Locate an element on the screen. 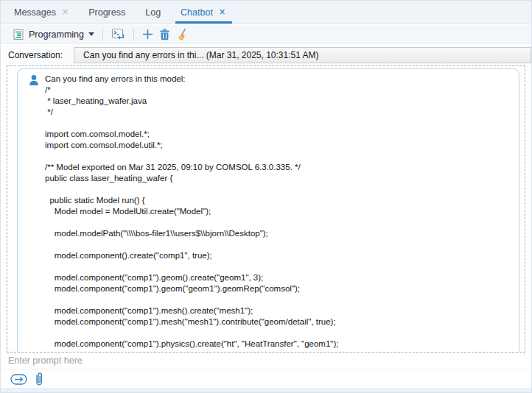 This screenshot has height=393, width=532. new-conversation-button is located at coordinates (147, 34).